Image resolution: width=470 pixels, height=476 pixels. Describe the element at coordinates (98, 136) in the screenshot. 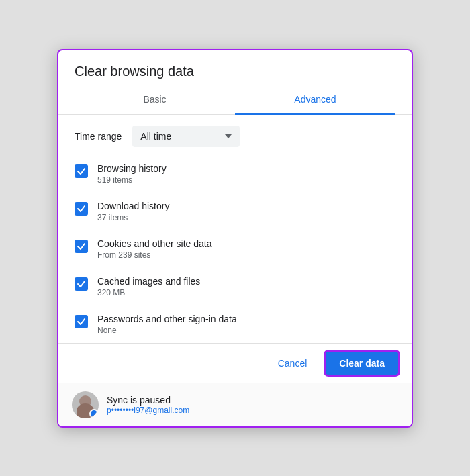

I see `time-range-label: Time range` at that location.